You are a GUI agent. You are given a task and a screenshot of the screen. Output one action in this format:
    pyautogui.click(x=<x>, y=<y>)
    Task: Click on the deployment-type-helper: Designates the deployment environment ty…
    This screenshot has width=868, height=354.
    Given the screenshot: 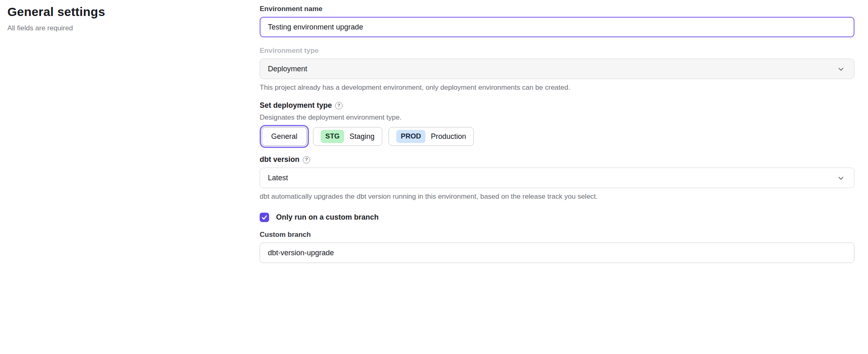 What is the action you would take?
    pyautogui.click(x=557, y=118)
    